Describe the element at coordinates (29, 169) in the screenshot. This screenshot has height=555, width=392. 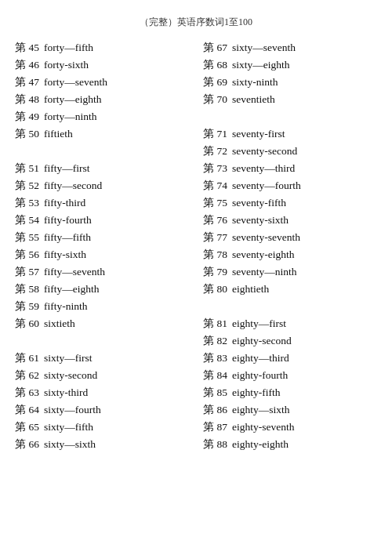
I see `entry-number: 第 51` at that location.